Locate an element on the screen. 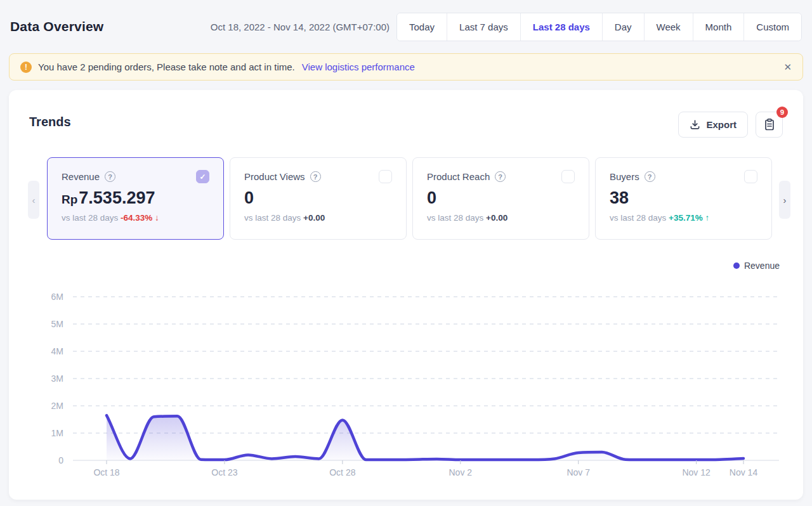  trends-actions: Export 9 is located at coordinates (731, 124).